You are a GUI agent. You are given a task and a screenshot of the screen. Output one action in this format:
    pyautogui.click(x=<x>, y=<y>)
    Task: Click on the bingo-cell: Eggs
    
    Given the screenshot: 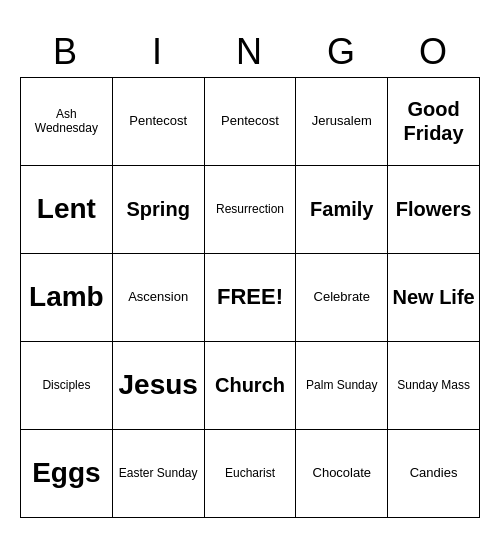 What is the action you would take?
    pyautogui.click(x=67, y=474)
    